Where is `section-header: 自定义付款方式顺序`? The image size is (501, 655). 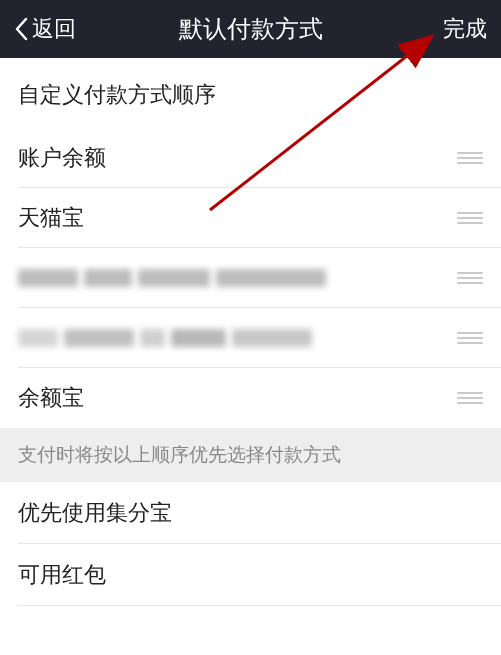
section-header: 自定义付款方式顺序 is located at coordinates (250, 93).